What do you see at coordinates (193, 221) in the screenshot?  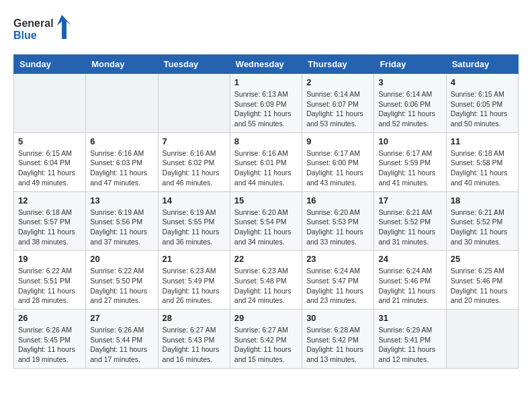 I see `day-cell-14: 14Sunrise: 6:19 AM Sunset: 5:55 PM Dayli…` at bounding box center [193, 221].